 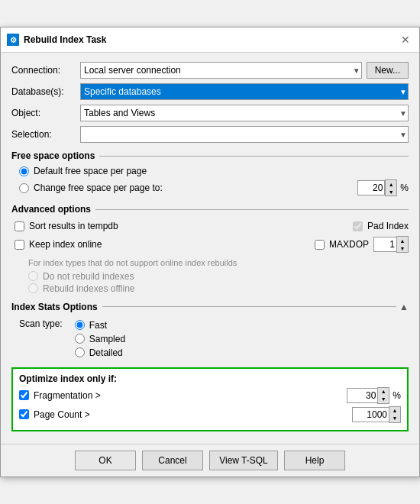 I want to click on connection-select-wrap: Local server connection ▼, so click(x=221, y=70).